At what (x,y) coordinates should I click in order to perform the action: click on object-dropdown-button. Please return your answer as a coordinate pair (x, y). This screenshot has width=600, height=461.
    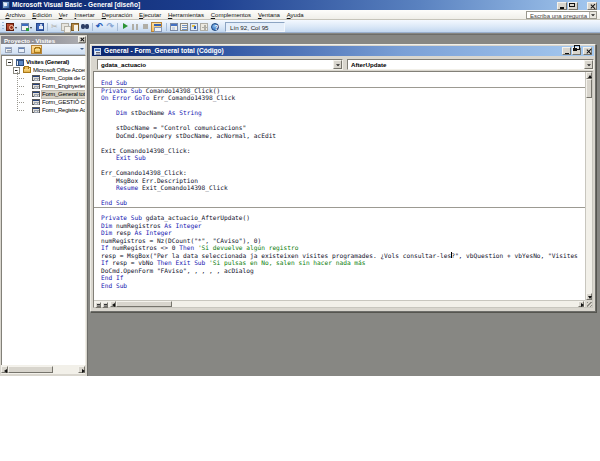
    Looking at the image, I should click on (338, 64).